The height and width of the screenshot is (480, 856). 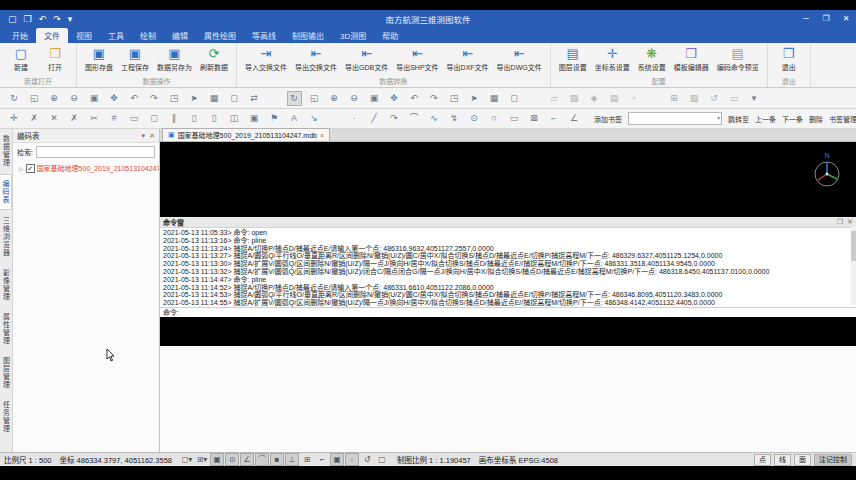 I want to click on status-toggle-icon: ◻▾, so click(x=187, y=460).